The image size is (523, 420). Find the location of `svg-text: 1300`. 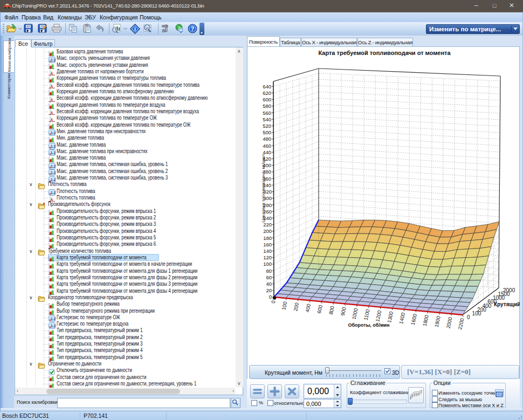

svg-text: 1300 is located at coordinates (390, 317).